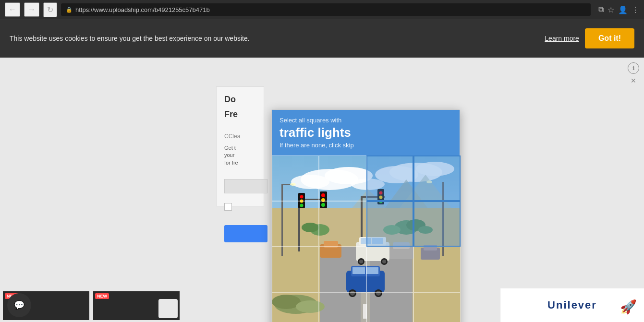 This screenshot has width=644, height=322. I want to click on browser-chrome: ← → ↻ 🔒 https://www.uploadship.com/b4921…, so click(322, 10).